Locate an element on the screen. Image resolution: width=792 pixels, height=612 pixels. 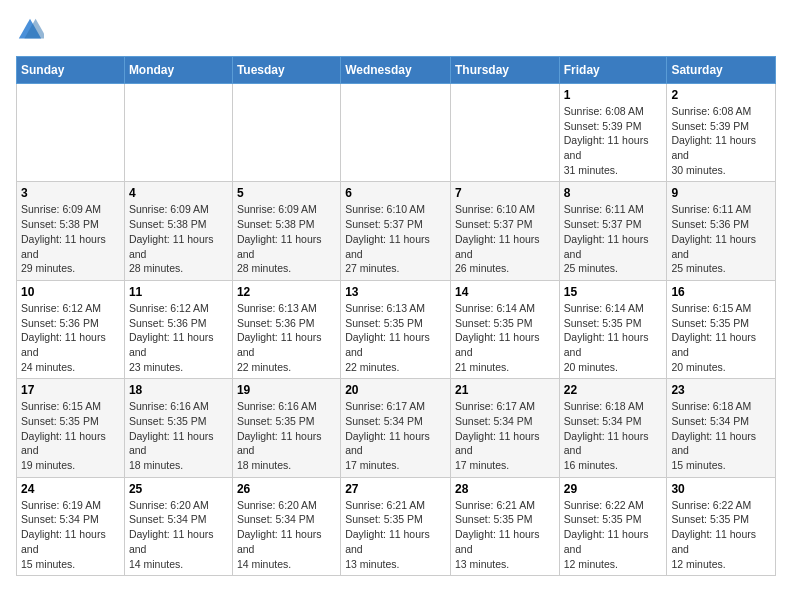
day-number: 2 is located at coordinates (721, 95).